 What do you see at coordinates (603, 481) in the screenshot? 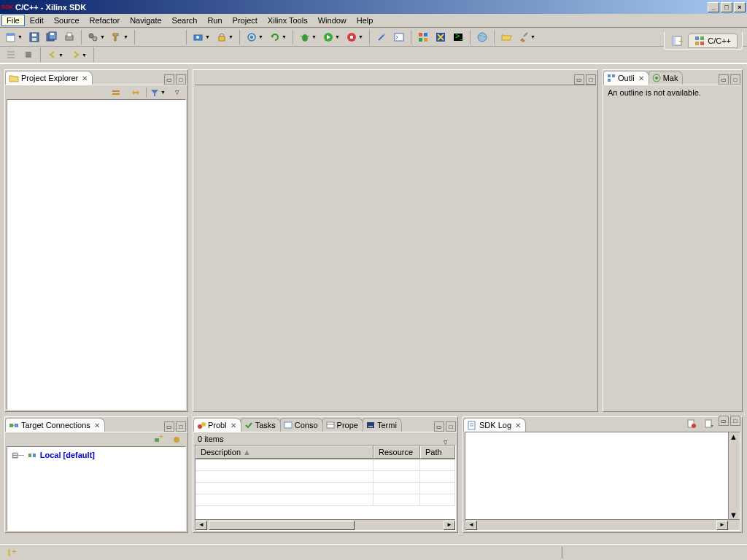
I see `sdk-log-body: ▲ ▼ ◄ ►` at bounding box center [603, 481].